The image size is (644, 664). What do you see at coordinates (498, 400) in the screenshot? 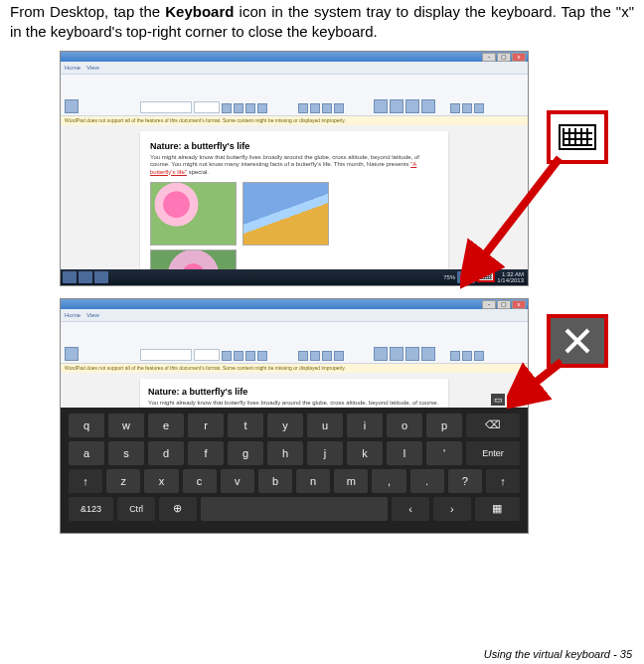
I see `osk-dock-icon: ▭` at bounding box center [498, 400].